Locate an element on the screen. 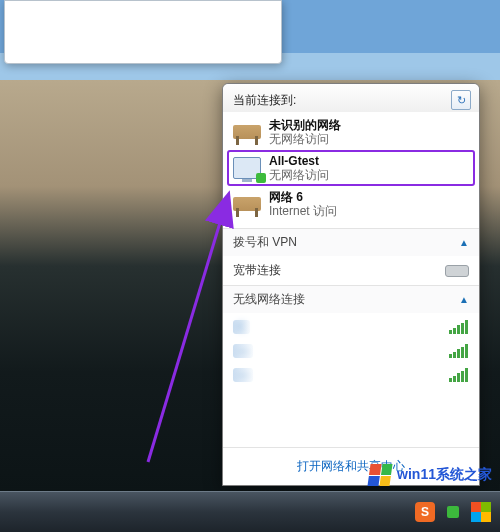  tray-status-icon is located at coordinates (453, 512).